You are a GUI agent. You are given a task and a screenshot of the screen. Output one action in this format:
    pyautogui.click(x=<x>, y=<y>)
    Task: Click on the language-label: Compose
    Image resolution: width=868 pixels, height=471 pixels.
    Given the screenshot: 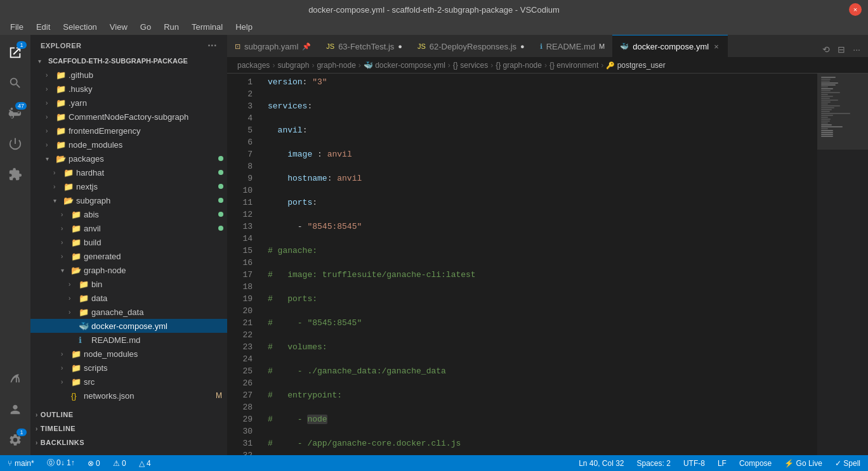 What is the action you would take?
    pyautogui.click(x=755, y=463)
    